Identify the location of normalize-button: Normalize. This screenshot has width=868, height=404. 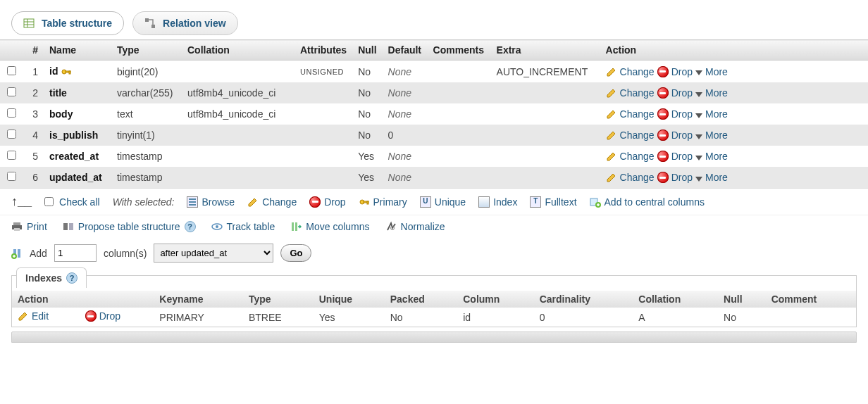
(416, 227).